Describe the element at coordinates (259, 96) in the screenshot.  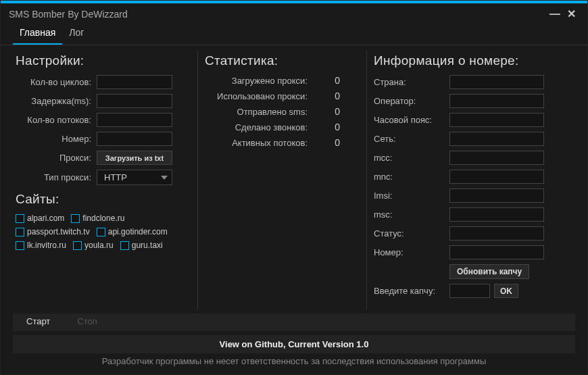
I see `used-proxy-label: Использовано прокси:` at that location.